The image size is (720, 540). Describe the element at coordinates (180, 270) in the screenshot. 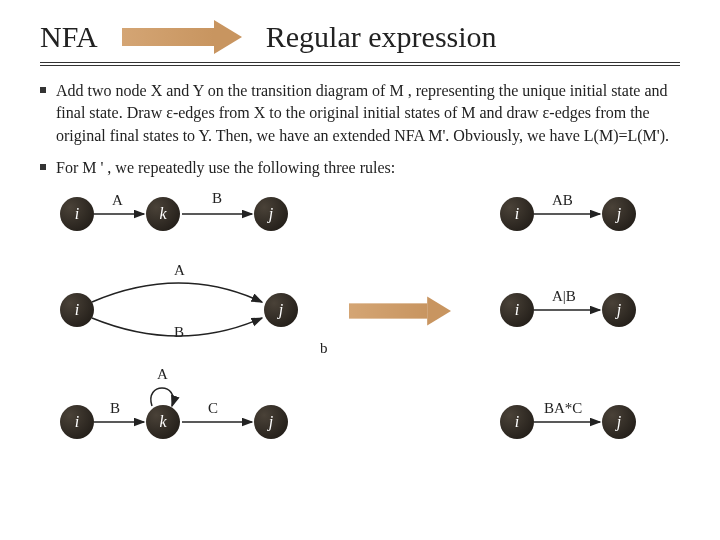

I see `label-r2-A: A` at that location.